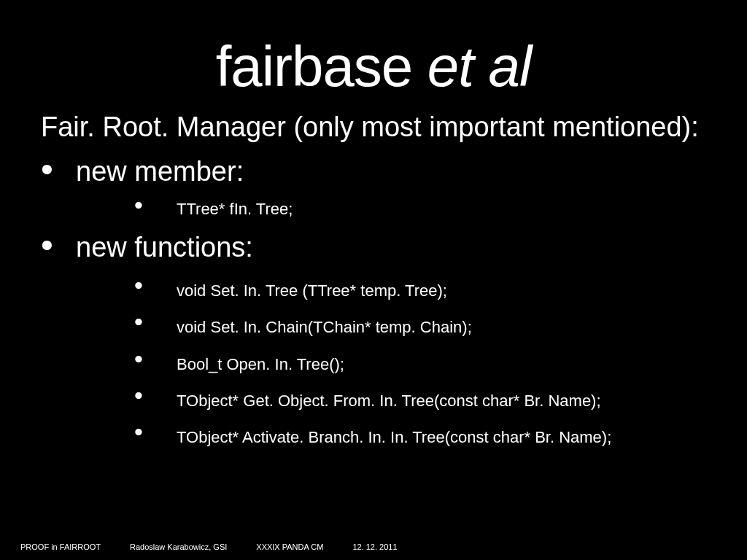 This screenshot has height=560, width=747. What do you see at coordinates (290, 547) in the screenshot?
I see `footer-event: XXXIX PANDA CM` at bounding box center [290, 547].